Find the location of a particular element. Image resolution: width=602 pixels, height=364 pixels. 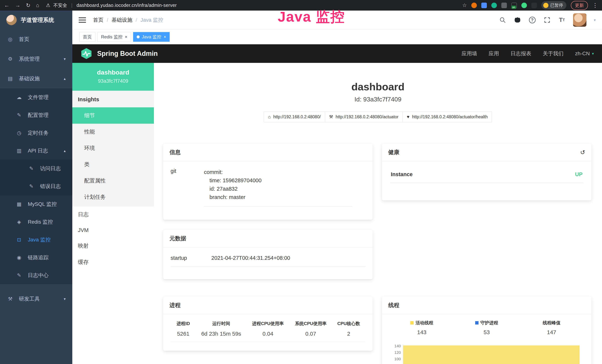

breadcrumb-infra: 基础设施 is located at coordinates (122, 20).